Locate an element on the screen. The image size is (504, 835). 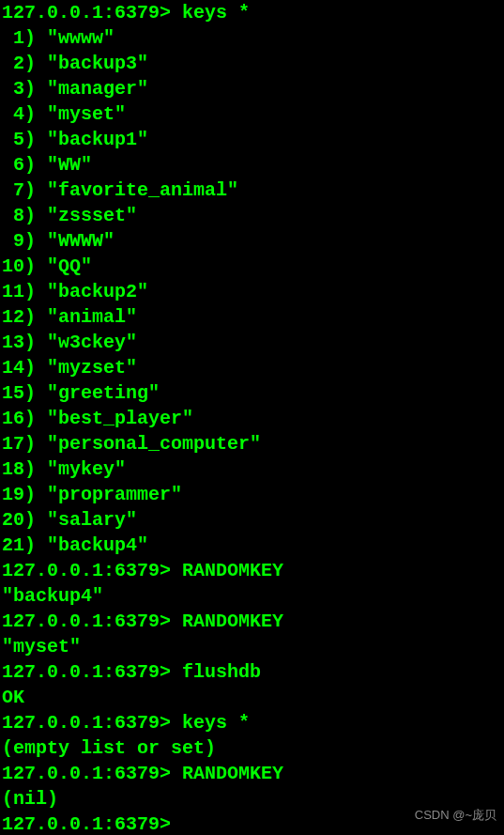
output-line: OK is located at coordinates (252, 697).